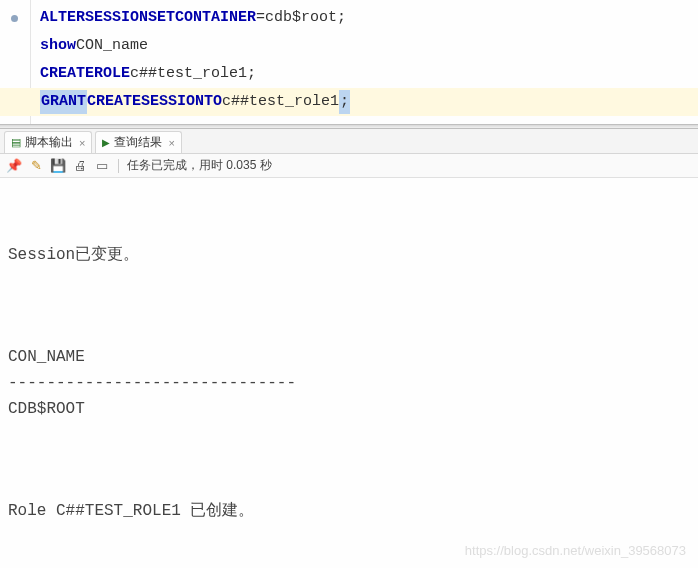 The height and width of the screenshot is (568, 698). Describe the element at coordinates (301, 18) in the screenshot. I see `code-token: =cdb$root;` at that location.